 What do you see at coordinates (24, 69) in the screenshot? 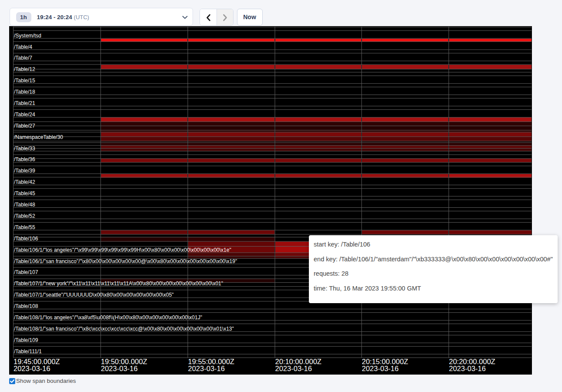
I see `svg-text: /Table/12` at bounding box center [24, 69].